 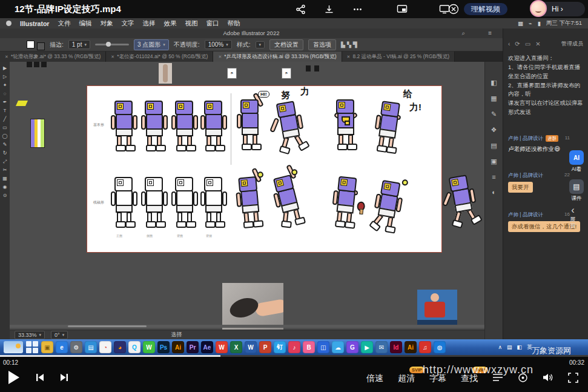 What do you see at coordinates (13, 347) in the screenshot?
I see `weather-widget` at bounding box center [13, 347].